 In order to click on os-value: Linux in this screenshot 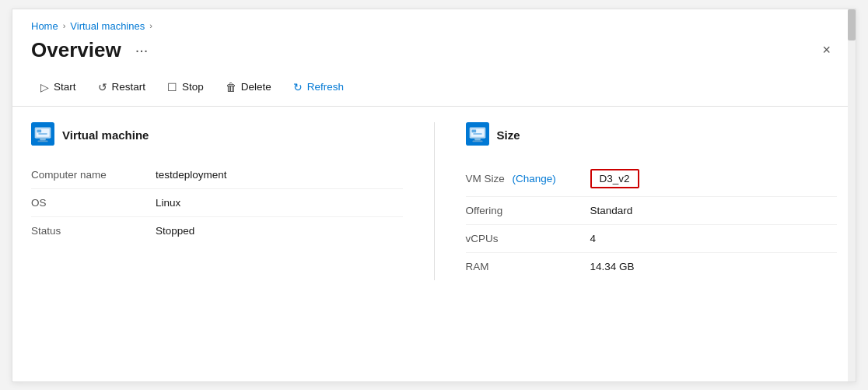, I will do `click(168, 202)`.